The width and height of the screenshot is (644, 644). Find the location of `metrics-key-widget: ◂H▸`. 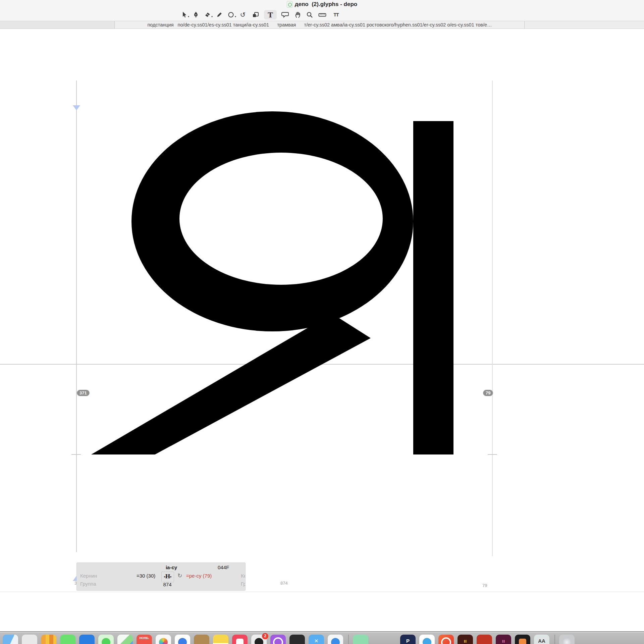

metrics-key-widget: ◂H▸ is located at coordinates (168, 577).